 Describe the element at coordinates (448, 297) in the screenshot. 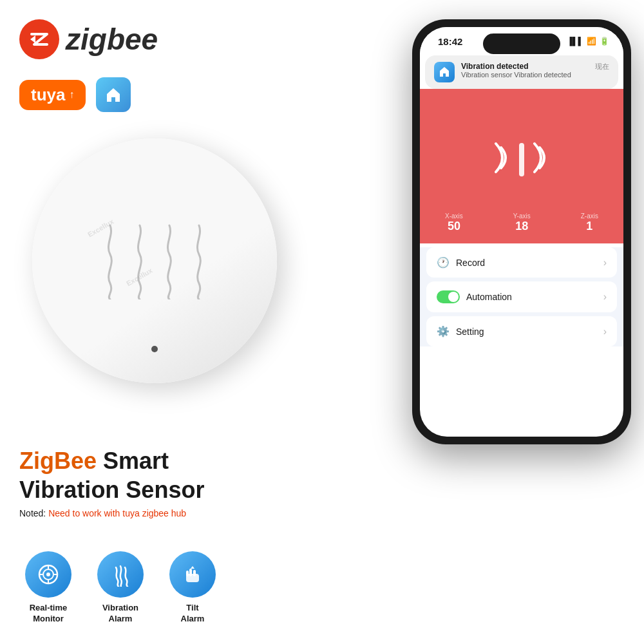

I see `automation-toggle` at that location.